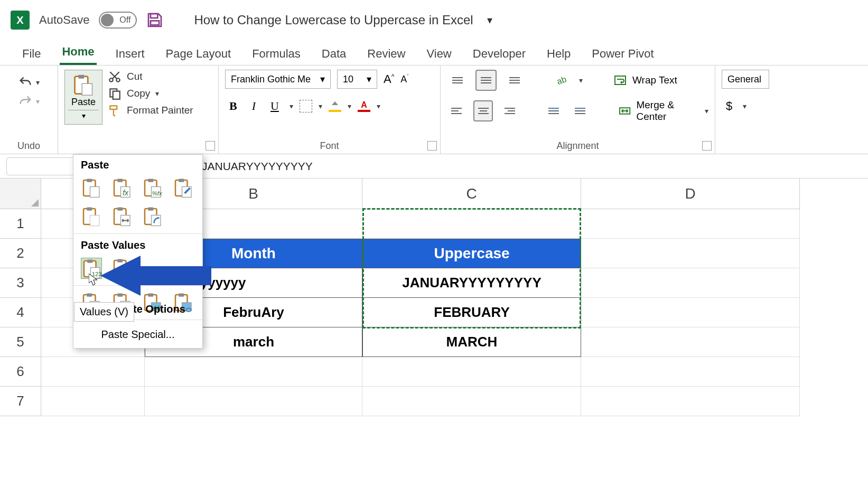 The image size is (868, 488). Describe the element at coordinates (458, 80) in the screenshot. I see `align-top-button` at that location.